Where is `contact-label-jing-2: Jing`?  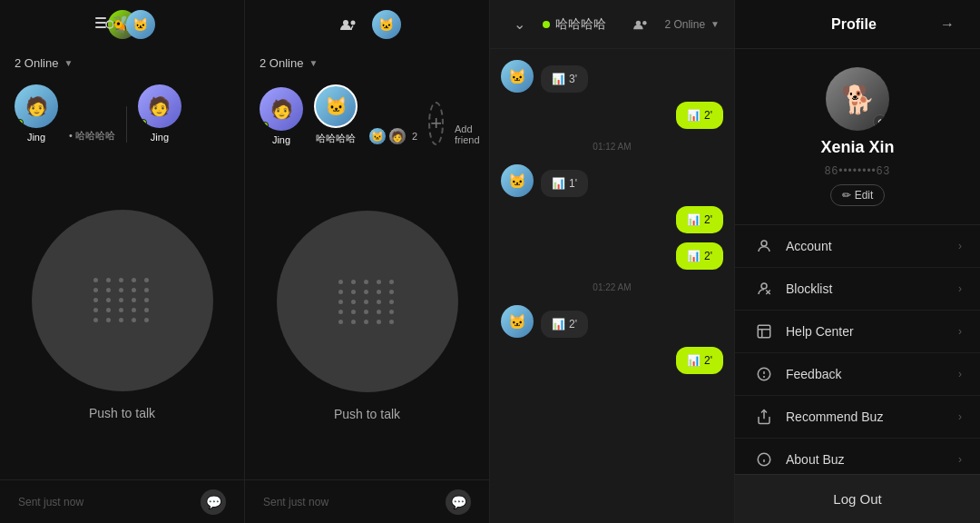
contact-label-jing-2: Jing is located at coordinates (160, 137).